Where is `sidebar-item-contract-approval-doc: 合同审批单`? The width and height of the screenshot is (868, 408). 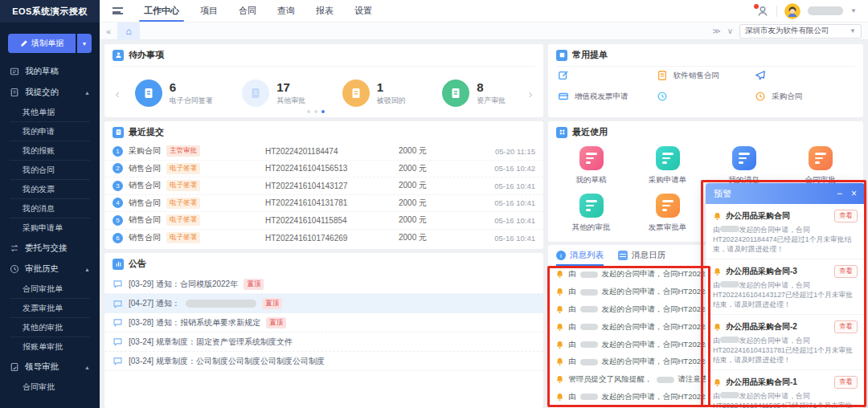 sidebar-item-contract-approval-doc: 合同审批单 is located at coordinates (50, 289).